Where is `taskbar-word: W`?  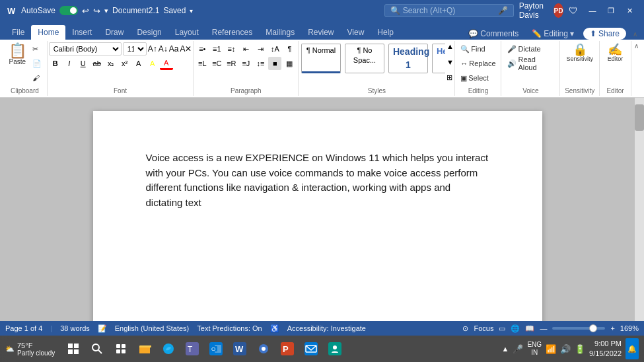 taskbar-word: W is located at coordinates (240, 349).